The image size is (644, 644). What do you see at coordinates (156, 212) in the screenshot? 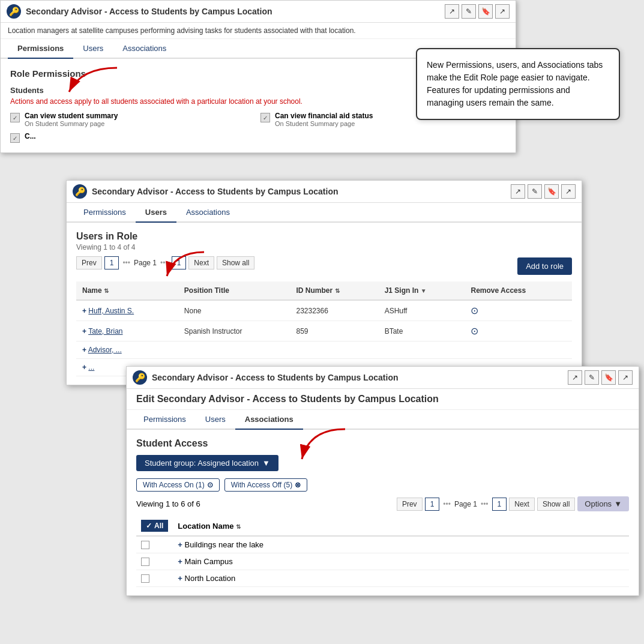
I see `tab-users-w2: Users` at bounding box center [156, 212].